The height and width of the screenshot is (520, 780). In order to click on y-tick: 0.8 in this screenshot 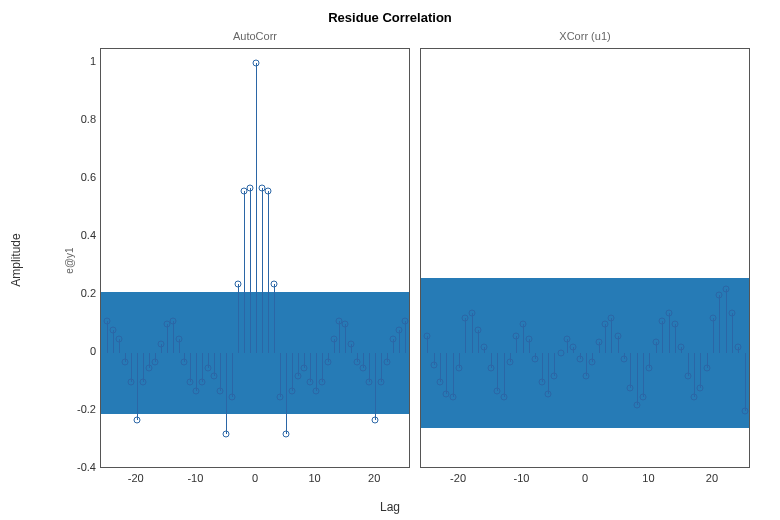, I will do `click(81, 119)`.